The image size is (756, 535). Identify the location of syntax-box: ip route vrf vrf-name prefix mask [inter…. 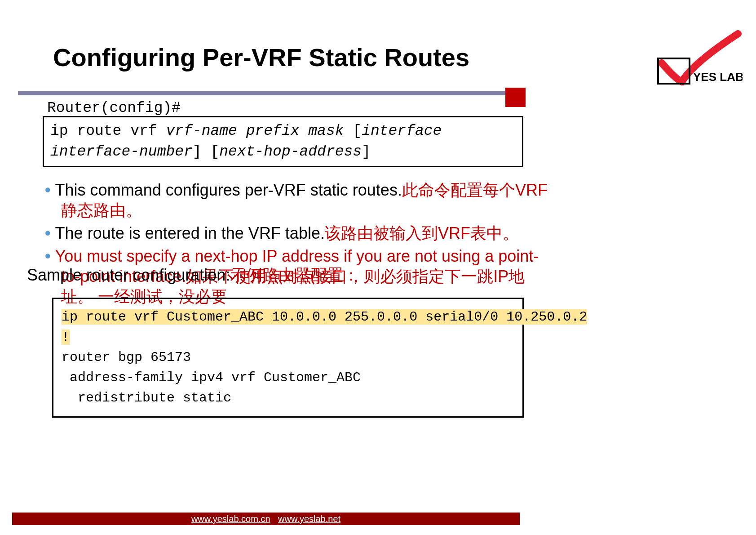
(283, 142).